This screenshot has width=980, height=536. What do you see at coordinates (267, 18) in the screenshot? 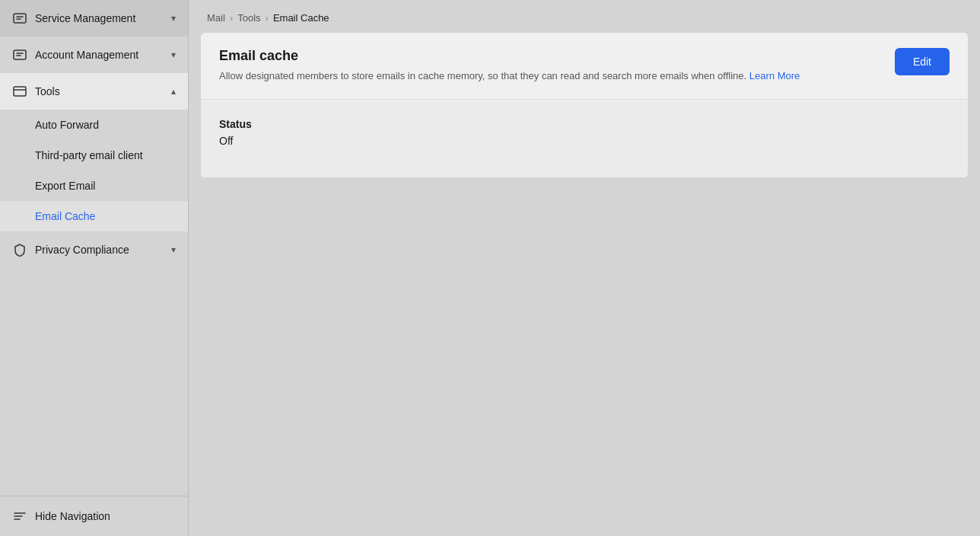
I see `breadcrumb-sep-2: ›` at bounding box center [267, 18].